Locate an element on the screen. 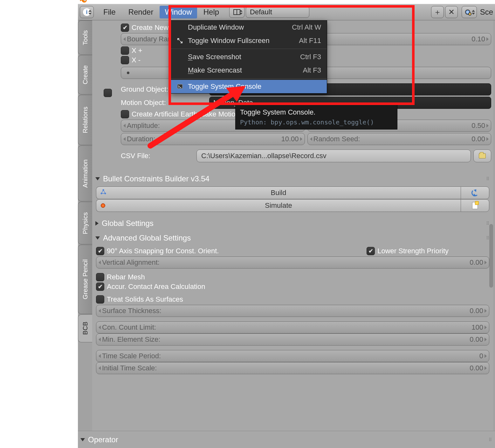  create-new-checkbox is located at coordinates (125, 28).